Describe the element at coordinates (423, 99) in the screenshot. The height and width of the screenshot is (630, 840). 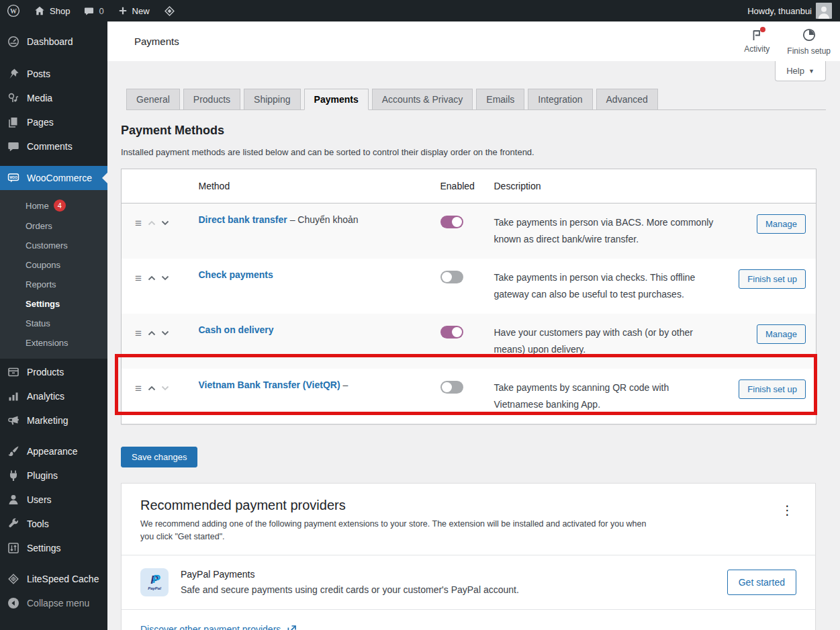
I see `tab-accounts-privacy: Accounts & Privacy` at that location.